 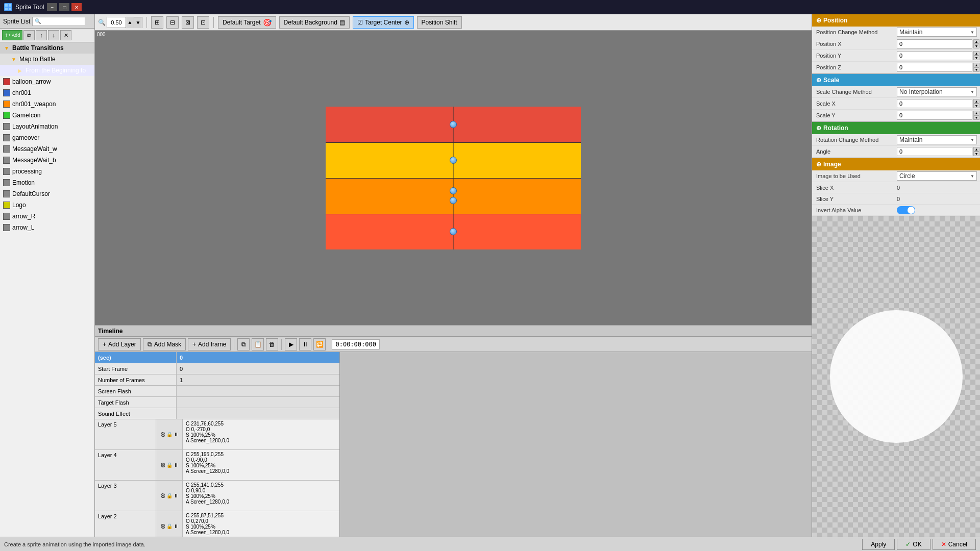 I want to click on sx-down: ▼, so click(x=976, y=106).